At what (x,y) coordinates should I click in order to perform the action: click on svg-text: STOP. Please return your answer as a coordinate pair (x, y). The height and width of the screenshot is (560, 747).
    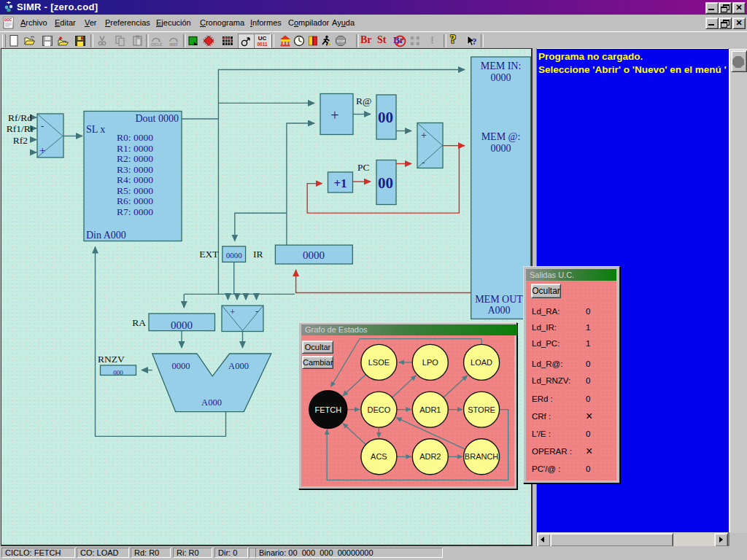
    Looking at the image, I should click on (341, 41).